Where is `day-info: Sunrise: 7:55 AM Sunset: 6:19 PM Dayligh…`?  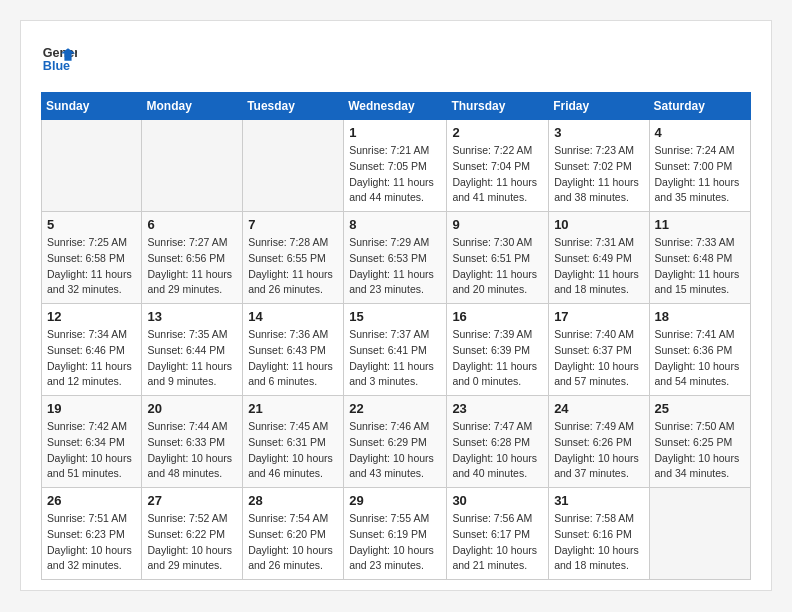
day-info: Sunrise: 7:55 AM Sunset: 6:19 PM Dayligh… is located at coordinates (395, 542).